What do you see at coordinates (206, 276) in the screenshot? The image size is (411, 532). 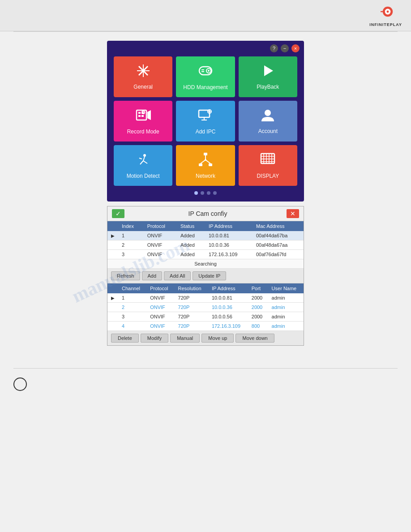 I see `ipcam-dialog: ✓ IP Cam confiy ✕ Index Protocol Status …` at bounding box center [206, 276].